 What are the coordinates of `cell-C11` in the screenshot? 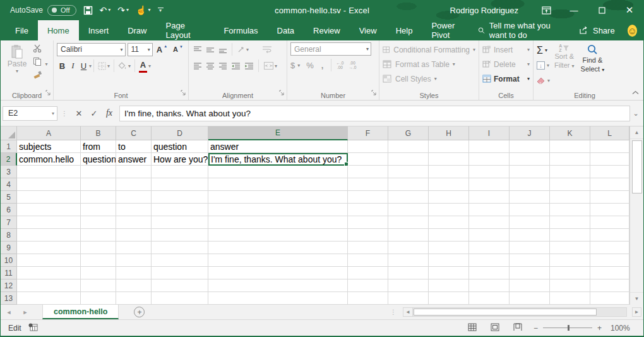 It's located at (134, 273).